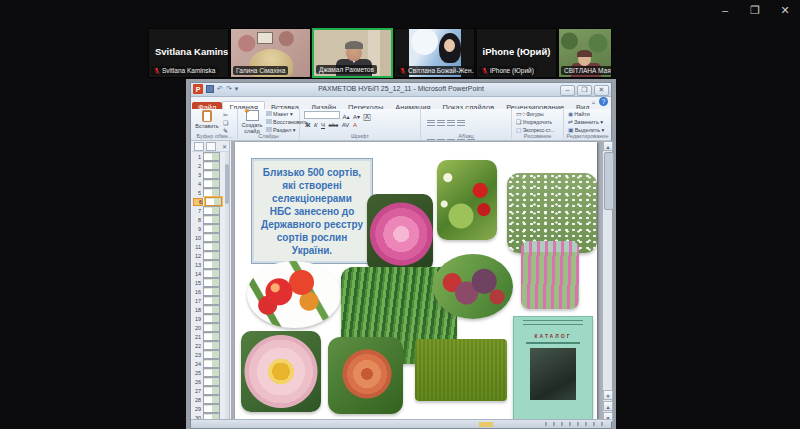 The height and width of the screenshot is (429, 800). I want to click on ribbon-group-editing: ◉Найти ⇄Заменить ▾ ▣Выделить ▾ Редактиро…, so click(588, 124).